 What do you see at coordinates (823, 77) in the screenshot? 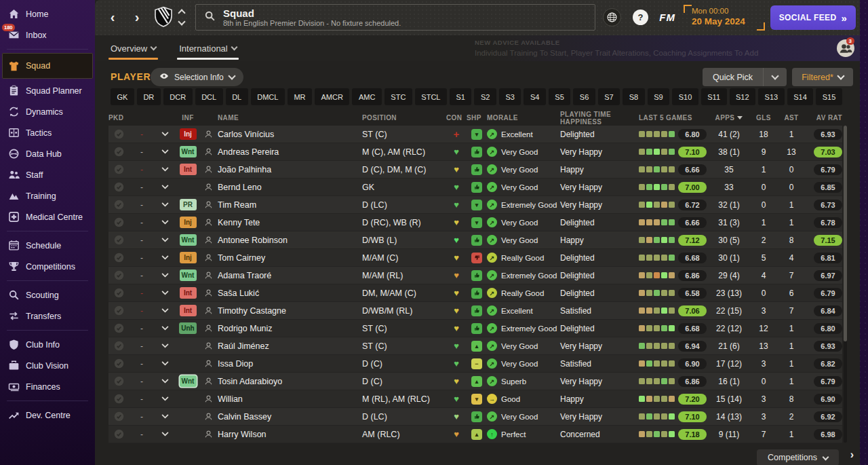
I see `filtered-button: Filtered*` at bounding box center [823, 77].